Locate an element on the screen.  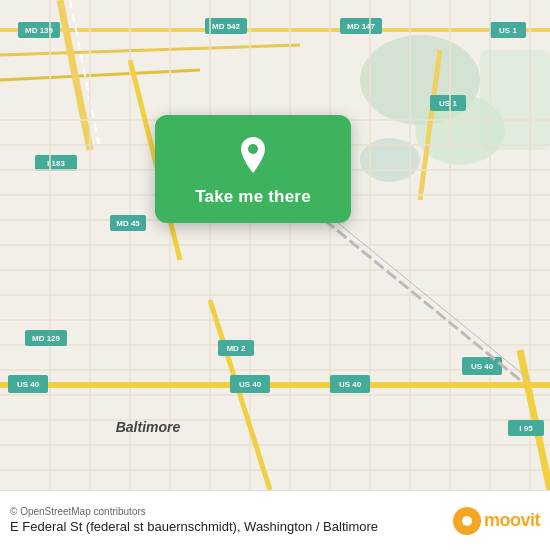
bottom-bar: © OpenStreetMap contributors E Federal S… is located at coordinates (275, 520).